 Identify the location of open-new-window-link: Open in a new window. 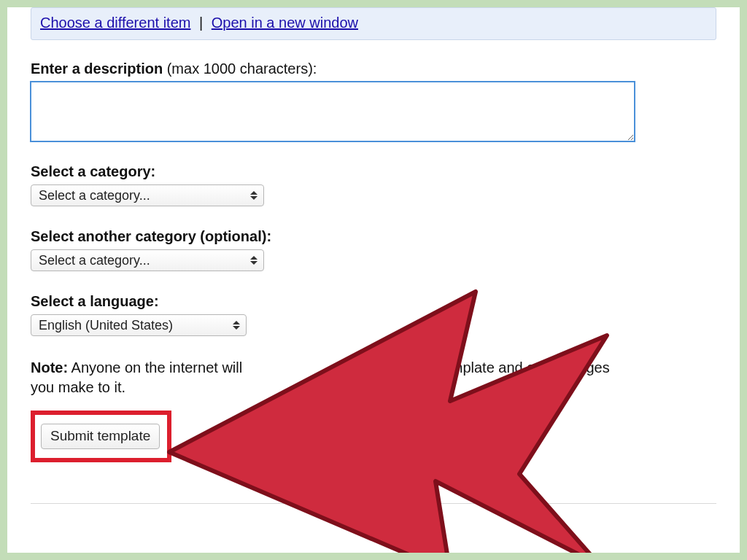
(285, 23).